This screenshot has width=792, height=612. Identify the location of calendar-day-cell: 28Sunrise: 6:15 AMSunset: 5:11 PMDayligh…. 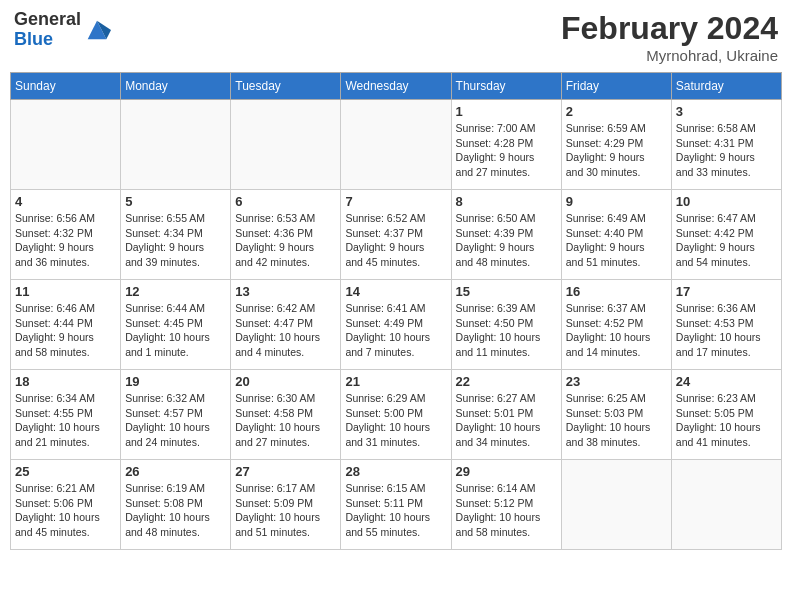
(396, 505).